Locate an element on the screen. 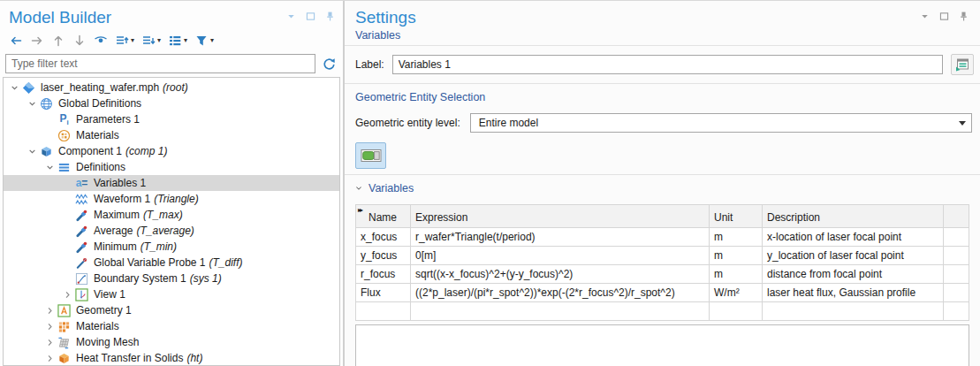 This screenshot has height=366, width=980. cell-expression: ((2*p_laser)/(pi*r_spot^2))*exp(-(2*r_fo… is located at coordinates (560, 294).